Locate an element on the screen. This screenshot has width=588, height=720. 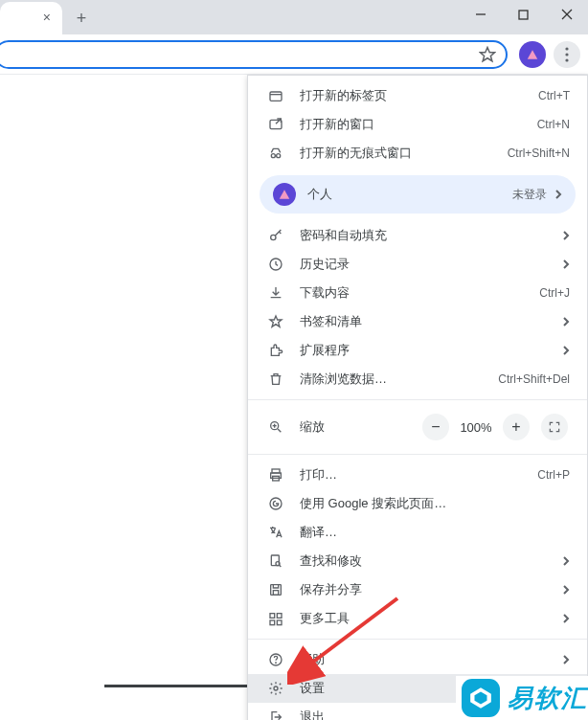
puzzle-icon is located at coordinates (276, 350).